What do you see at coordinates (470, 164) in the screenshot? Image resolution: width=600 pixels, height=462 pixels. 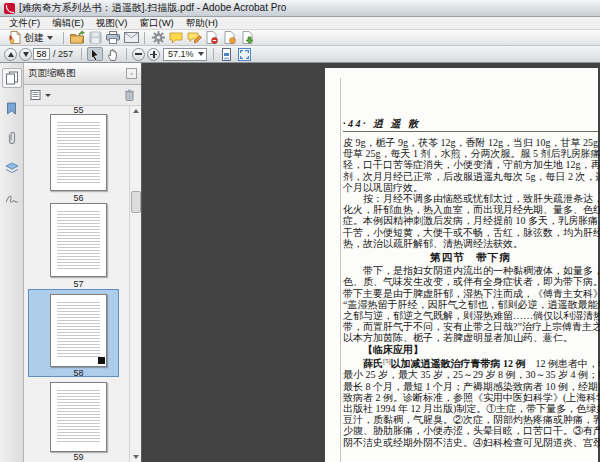 I see `doc-line: 轻，口干口苦等症消失，小便变清，守前方加生地 12g，再服 5` at bounding box center [470, 164].